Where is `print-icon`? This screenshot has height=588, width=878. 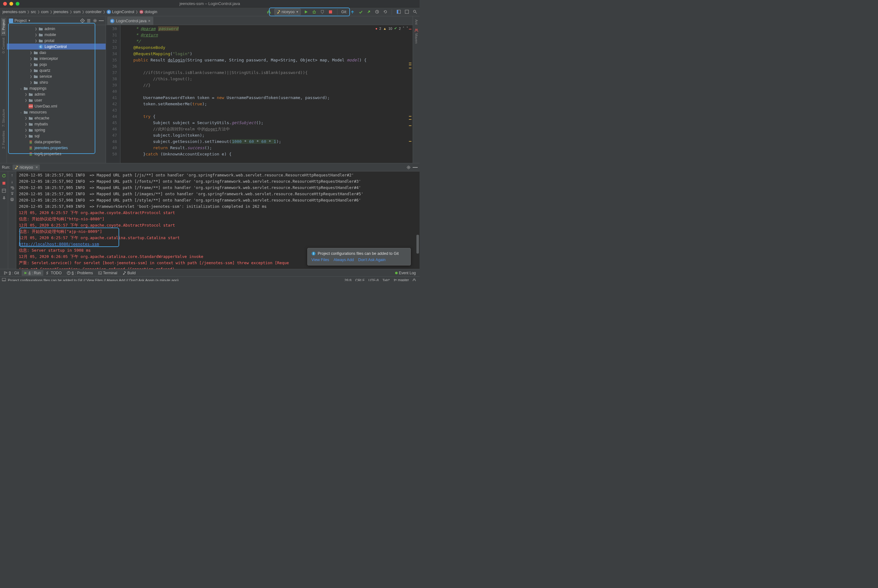 print-icon is located at coordinates (12, 200).